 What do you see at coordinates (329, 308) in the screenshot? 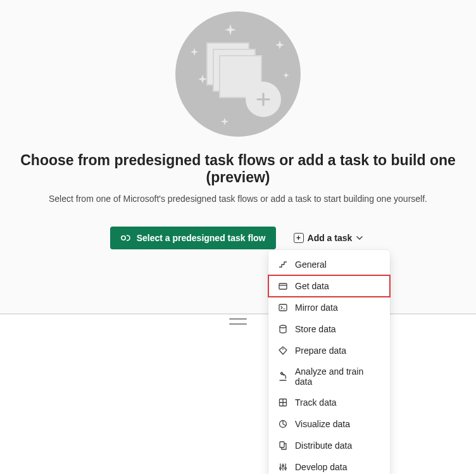
I see `menu-item-mirror-data: Mirror data` at bounding box center [329, 308].